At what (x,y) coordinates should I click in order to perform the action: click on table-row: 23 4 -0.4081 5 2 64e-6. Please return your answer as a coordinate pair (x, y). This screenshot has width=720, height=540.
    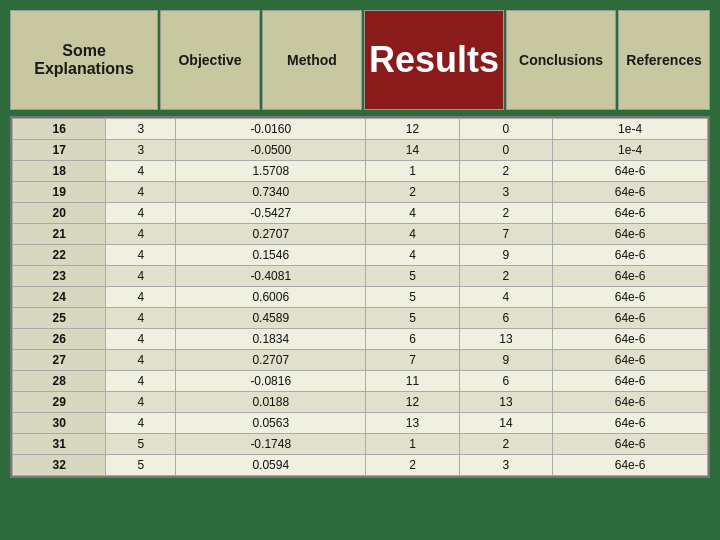
    Looking at the image, I should click on (360, 276).